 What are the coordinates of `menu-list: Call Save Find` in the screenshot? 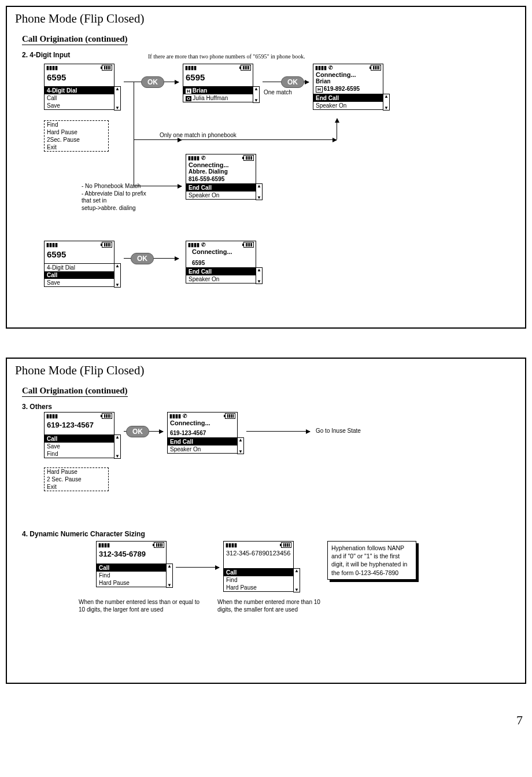 It's located at (79, 446).